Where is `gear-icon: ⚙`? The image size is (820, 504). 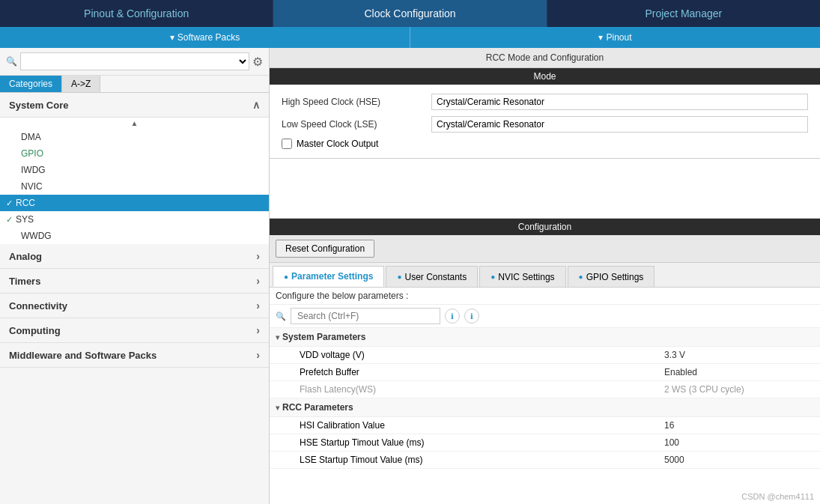
gear-icon: ⚙ is located at coordinates (258, 61).